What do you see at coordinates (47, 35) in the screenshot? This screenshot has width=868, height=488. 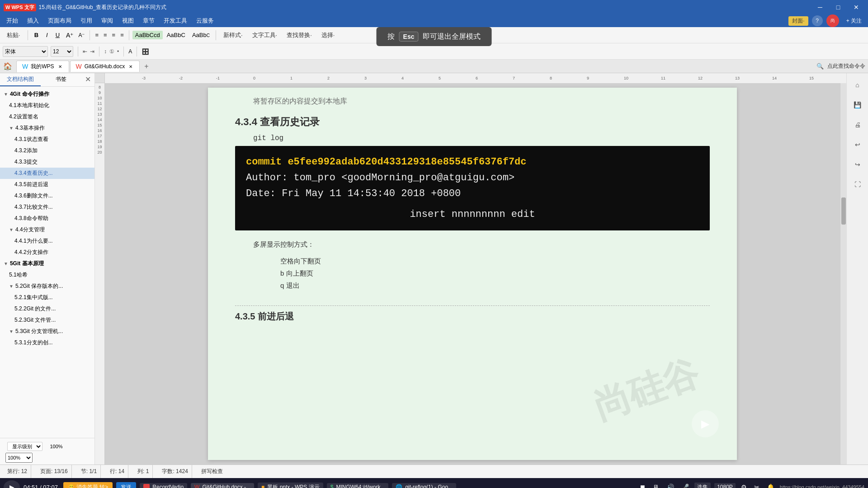 I see `italic-button: I` at bounding box center [47, 35].